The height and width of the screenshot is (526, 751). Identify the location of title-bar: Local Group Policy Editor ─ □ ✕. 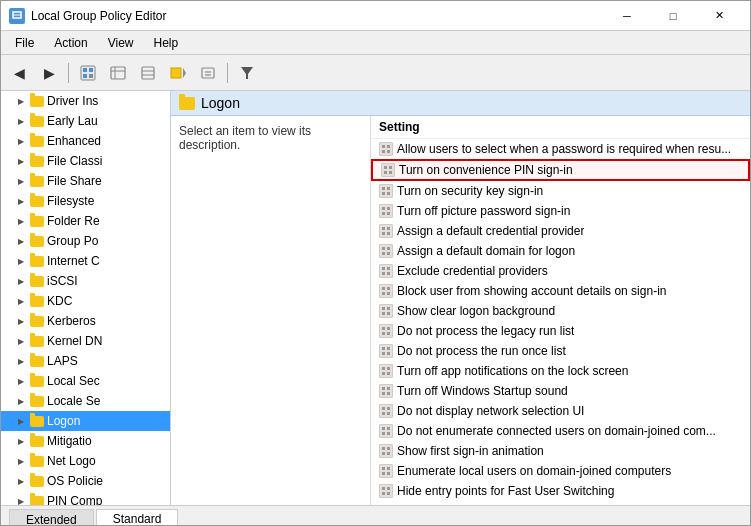
(376, 16).